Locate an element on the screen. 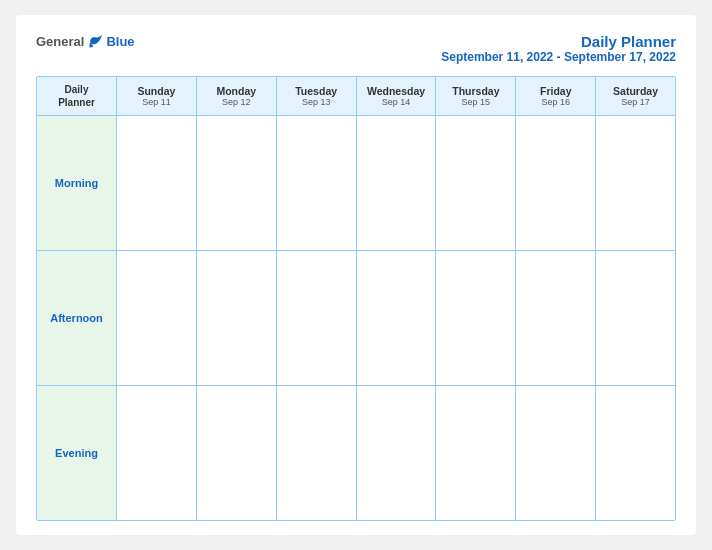  afternoon-tue is located at coordinates (317, 318).